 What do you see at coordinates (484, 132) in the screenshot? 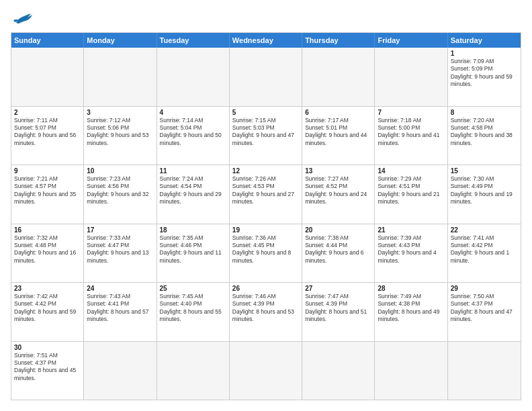
I see `day-info: Sunrise: 7:20 AM Sunset: 4:58 PM Dayligh…` at bounding box center [484, 132].